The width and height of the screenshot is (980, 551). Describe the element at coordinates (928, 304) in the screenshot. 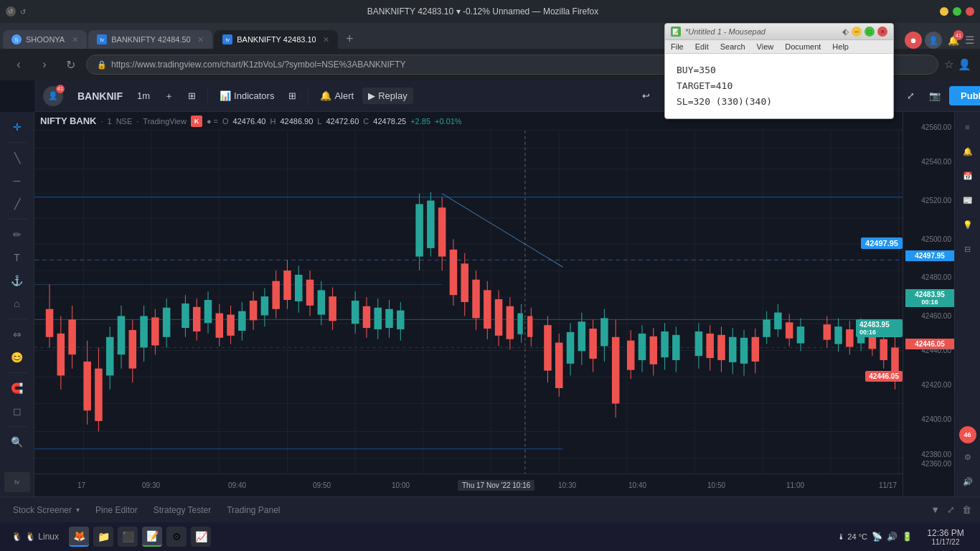

I see `price-scale: 42560.00 42540.00 42520.00 42500.00 4248…` at that location.